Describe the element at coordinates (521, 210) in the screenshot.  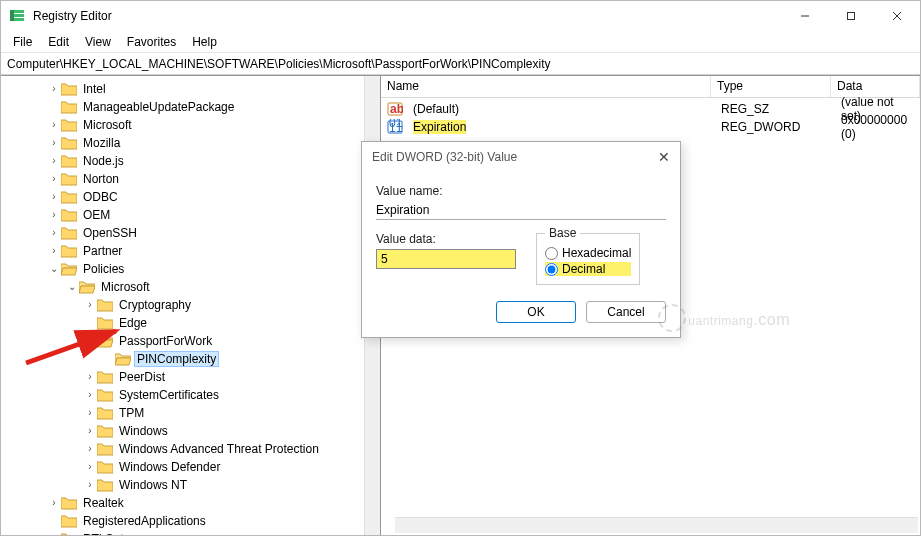
I see `value-name-field` at that location.